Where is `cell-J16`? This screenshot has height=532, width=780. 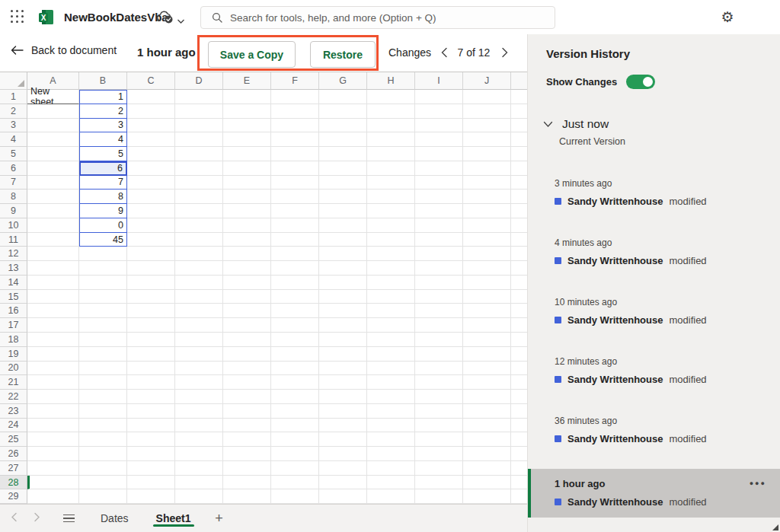 cell-J16 is located at coordinates (488, 311).